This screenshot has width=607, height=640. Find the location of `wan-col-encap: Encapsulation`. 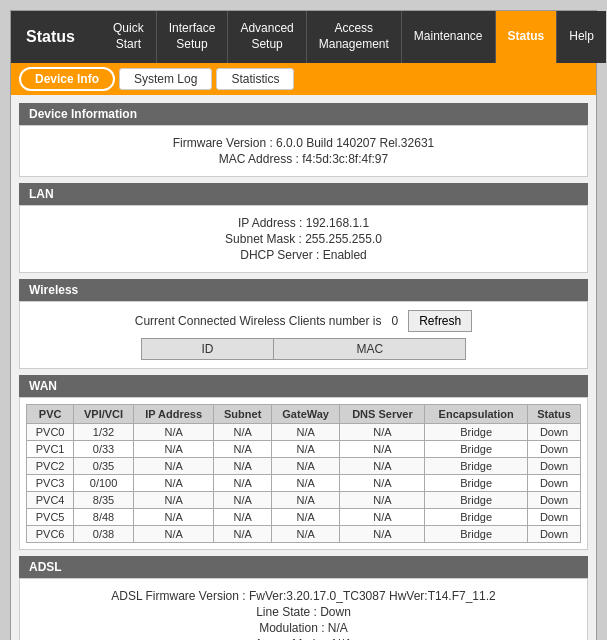

wan-col-encap: Encapsulation is located at coordinates (476, 414).